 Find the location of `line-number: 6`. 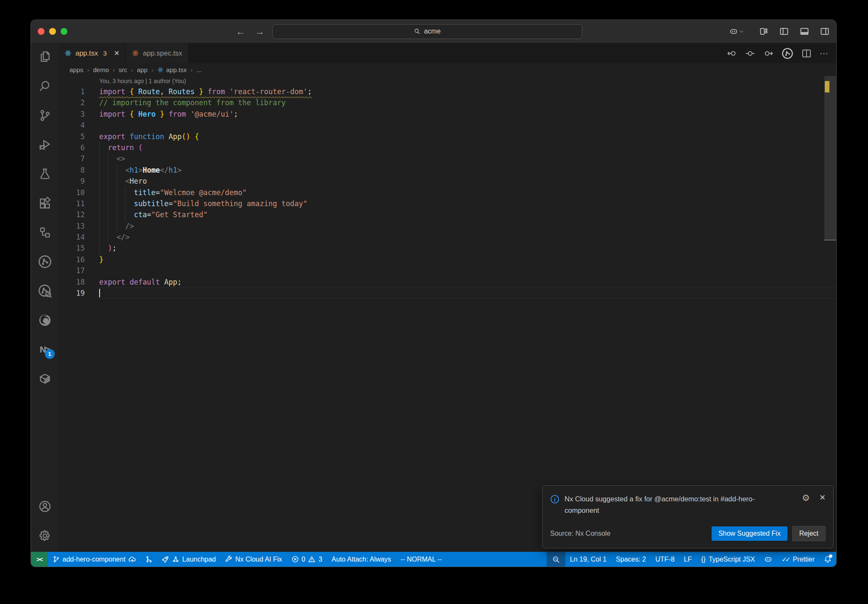

line-number: 6 is located at coordinates (72, 148).